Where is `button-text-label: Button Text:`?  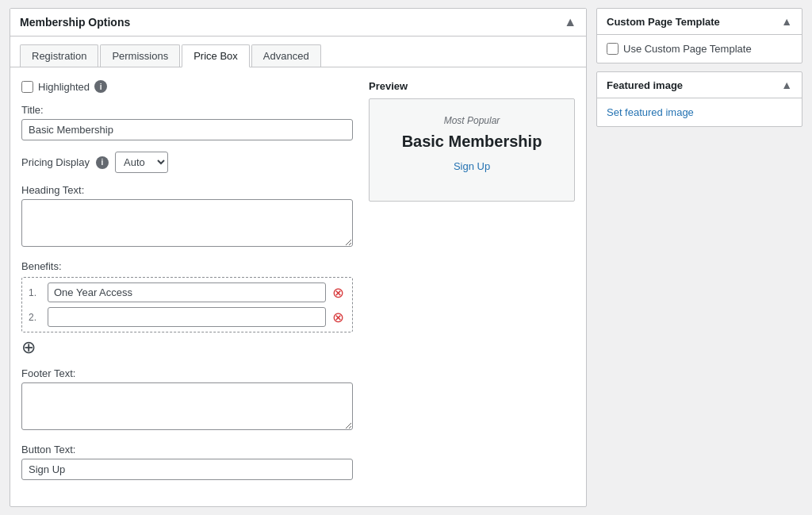 button-text-label: Button Text: is located at coordinates (187, 449).